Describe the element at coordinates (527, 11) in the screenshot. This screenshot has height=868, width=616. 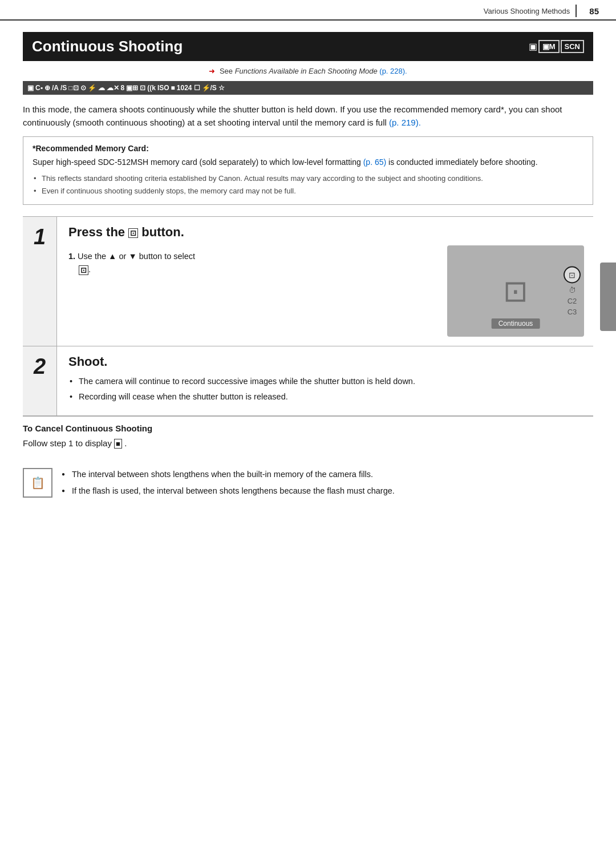
I see `section-title: Various Shooting Methods` at that location.